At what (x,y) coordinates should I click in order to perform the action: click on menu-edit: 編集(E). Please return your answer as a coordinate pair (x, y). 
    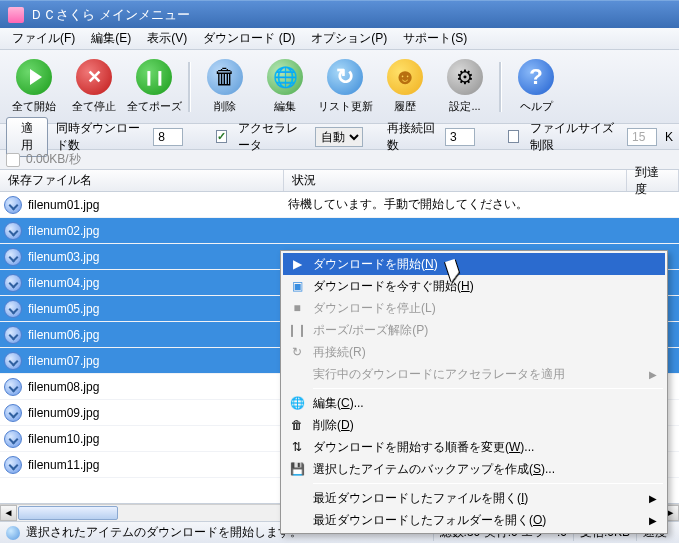
    Looking at the image, I should click on (111, 38).